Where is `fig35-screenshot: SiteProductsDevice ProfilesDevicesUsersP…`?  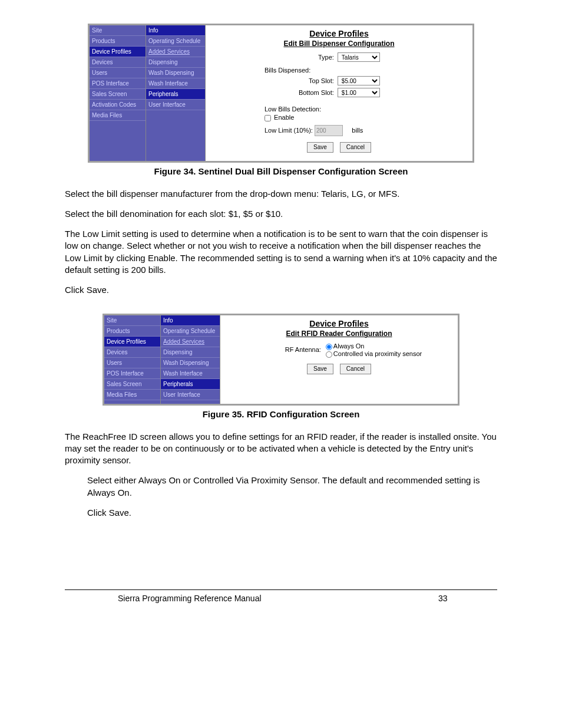 fig35-screenshot: SiteProductsDevice ProfilesDevicesUsersP… is located at coordinates (281, 360).